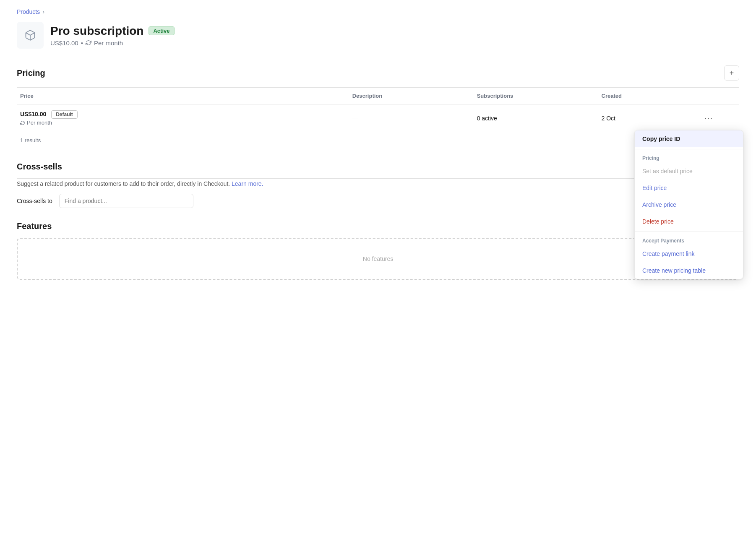 The width and height of the screenshot is (756, 552). Describe the element at coordinates (30, 35) in the screenshot. I see `product-icon` at that location.